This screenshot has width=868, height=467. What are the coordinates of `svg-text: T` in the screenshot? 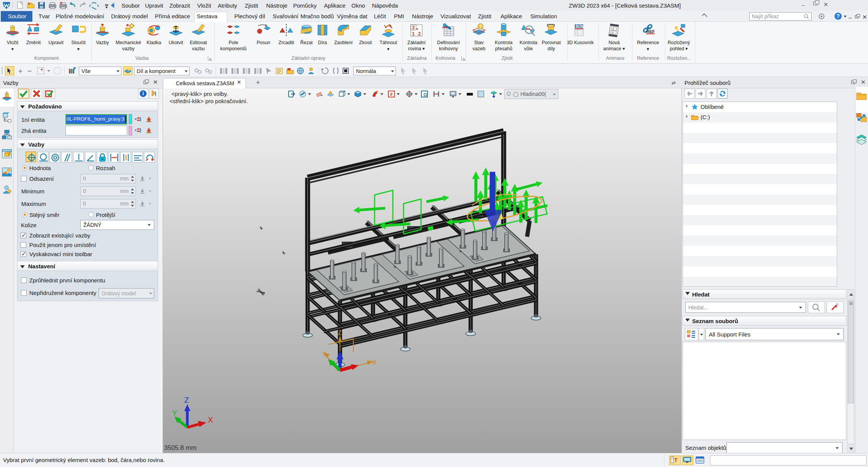 It's located at (676, 460).